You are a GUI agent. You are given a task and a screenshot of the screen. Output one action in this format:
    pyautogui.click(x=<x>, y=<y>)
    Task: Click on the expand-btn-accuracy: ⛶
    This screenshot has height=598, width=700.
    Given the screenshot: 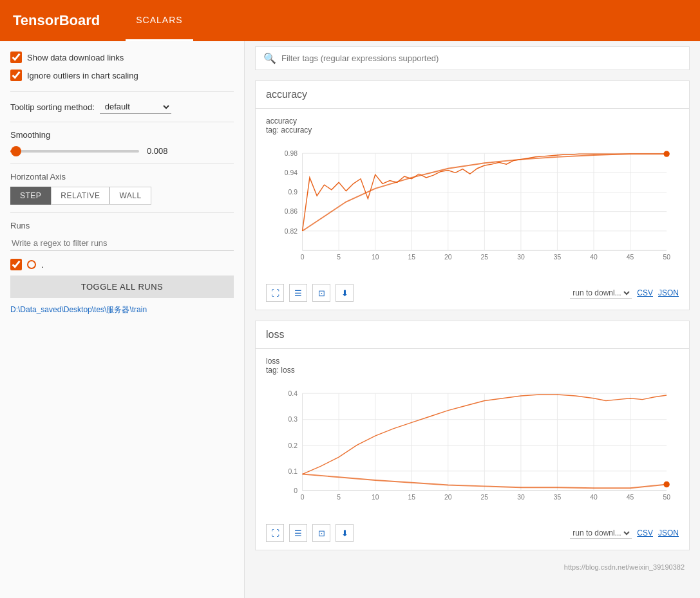 What is the action you would take?
    pyautogui.click(x=275, y=293)
    